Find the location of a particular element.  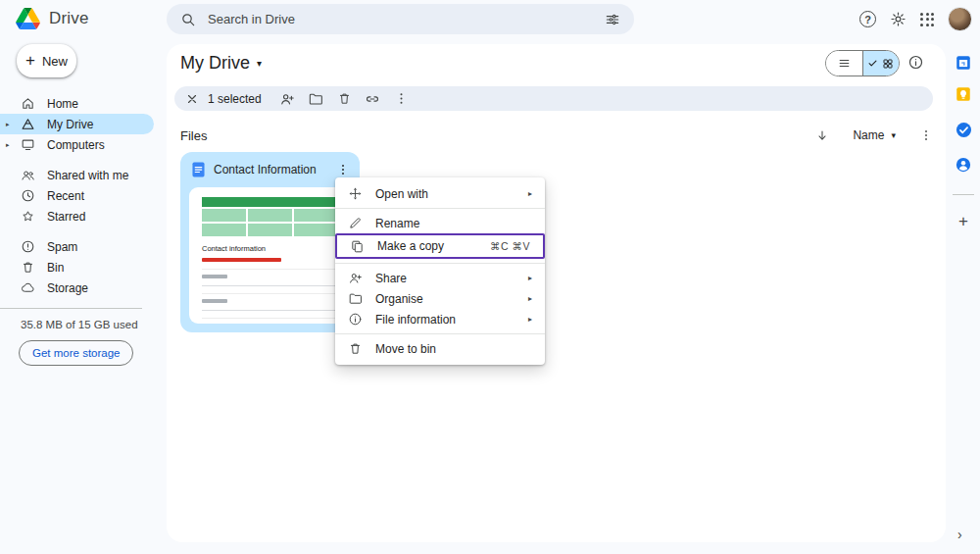

thumbnail-table-header is located at coordinates (270, 202).